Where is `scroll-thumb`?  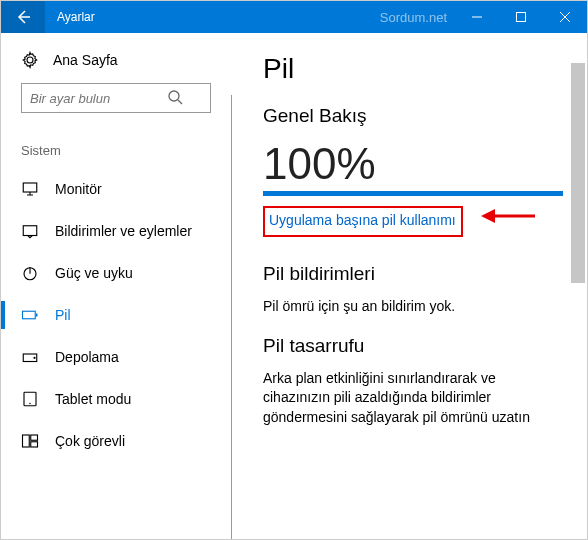 scroll-thumb is located at coordinates (578, 173).